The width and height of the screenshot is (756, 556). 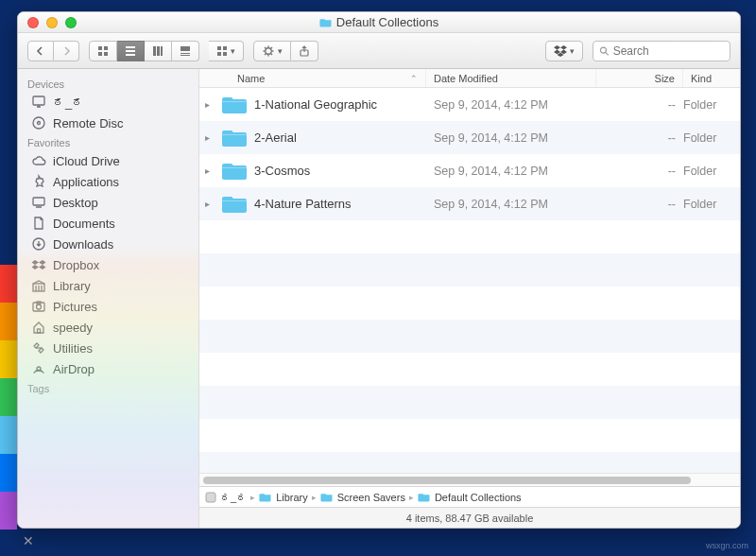 What do you see at coordinates (470, 497) in the screenshot?
I see `path-segment: Default Collections` at bounding box center [470, 497].